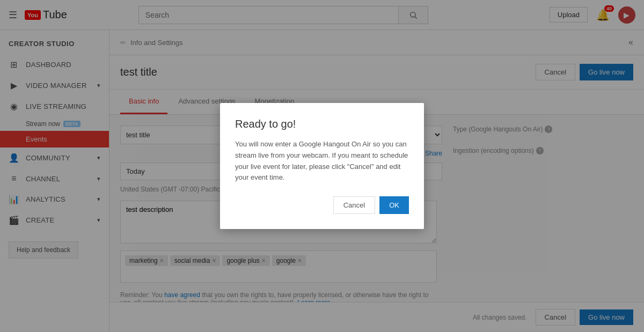 The width and height of the screenshot is (644, 332). What do you see at coordinates (322, 124) in the screenshot?
I see `dialog-title: Ready to go!` at bounding box center [322, 124].